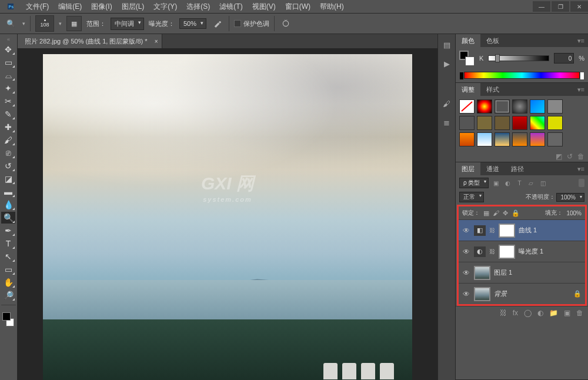 The image size is (588, 380). Describe the element at coordinates (519, 183) in the screenshot. I see `filter-type-icon: T` at that location.